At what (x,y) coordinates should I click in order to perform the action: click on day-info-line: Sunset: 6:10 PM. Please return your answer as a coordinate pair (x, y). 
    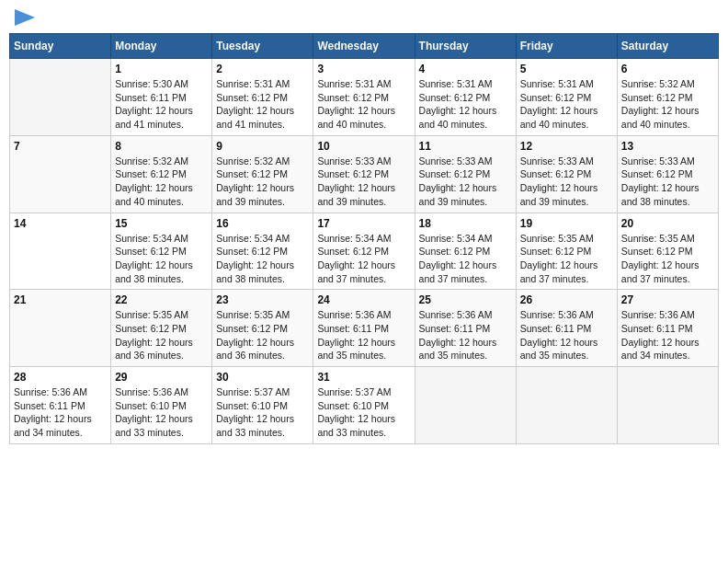
    Looking at the image, I should click on (364, 407).